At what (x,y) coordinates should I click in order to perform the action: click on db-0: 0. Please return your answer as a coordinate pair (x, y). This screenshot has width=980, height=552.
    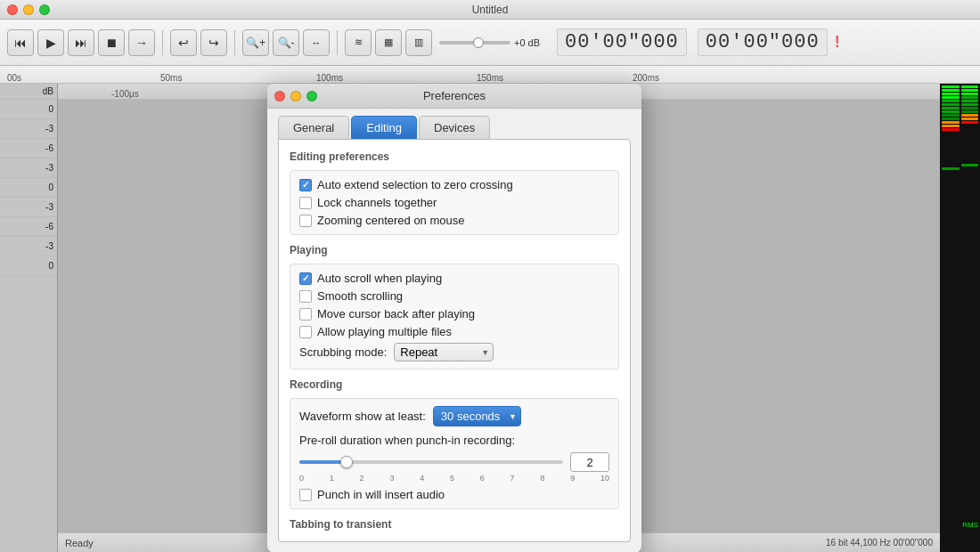
    Looking at the image, I should click on (29, 110).